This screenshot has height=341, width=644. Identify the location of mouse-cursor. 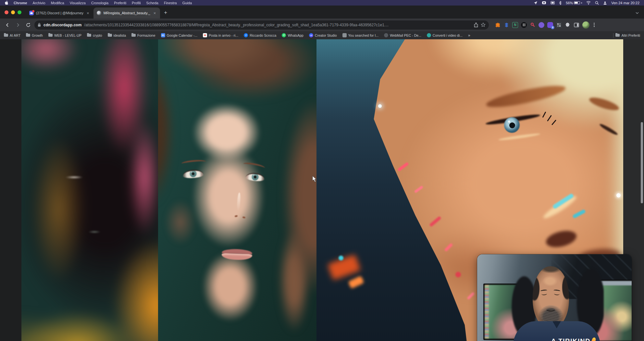
(315, 180).